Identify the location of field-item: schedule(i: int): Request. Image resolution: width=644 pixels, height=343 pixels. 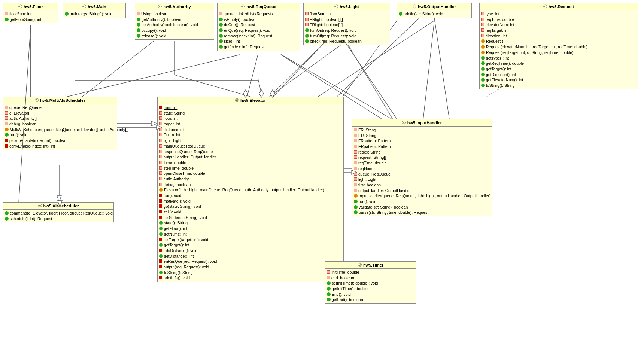
(58, 219).